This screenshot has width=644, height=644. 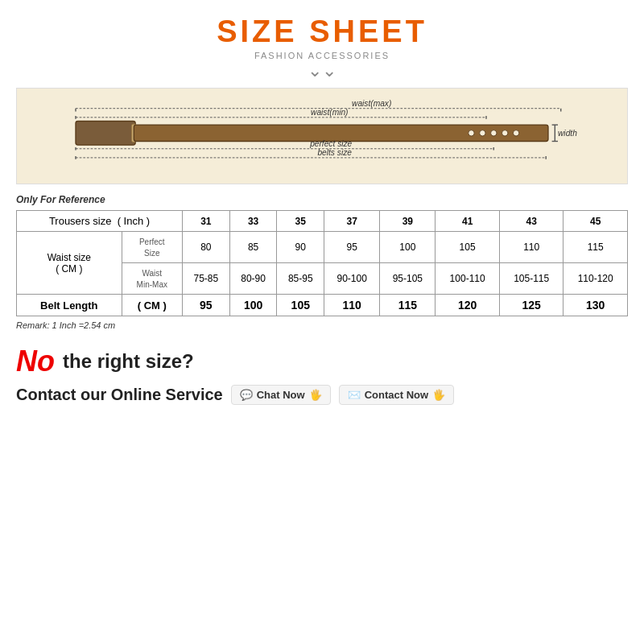 What do you see at coordinates (246, 394) in the screenshot?
I see `chat-emoji-icon: 💬` at bounding box center [246, 394].